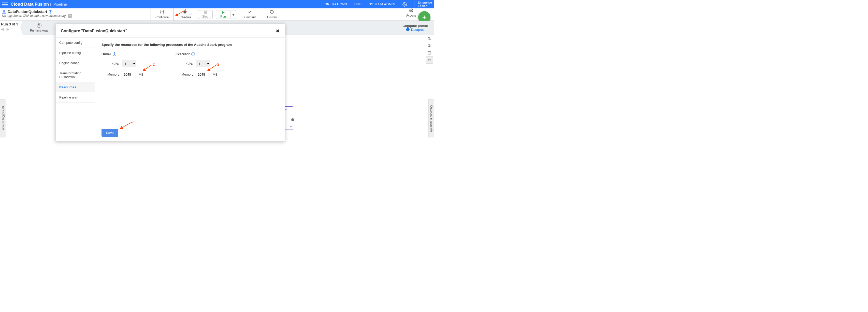 The image size is (868, 312). I want to click on cloud-icon, so click(408, 30).